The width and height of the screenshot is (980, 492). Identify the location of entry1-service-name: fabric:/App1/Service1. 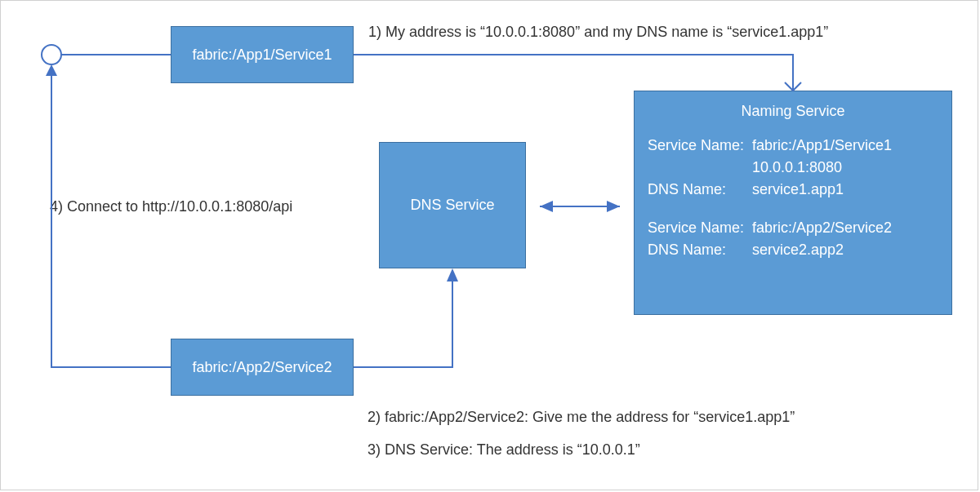
(845, 145).